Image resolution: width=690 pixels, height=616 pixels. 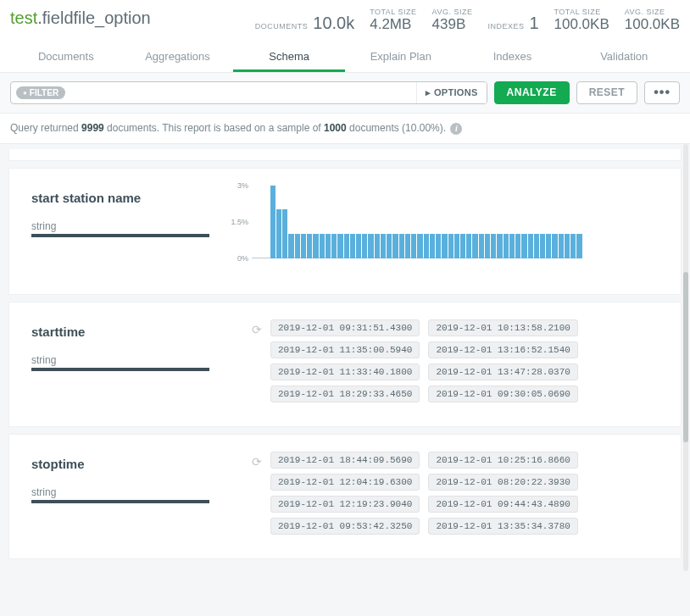 What do you see at coordinates (345, 460) in the screenshot?
I see `value-chip: 2019-12-01 18:44:09.5690` at bounding box center [345, 460].